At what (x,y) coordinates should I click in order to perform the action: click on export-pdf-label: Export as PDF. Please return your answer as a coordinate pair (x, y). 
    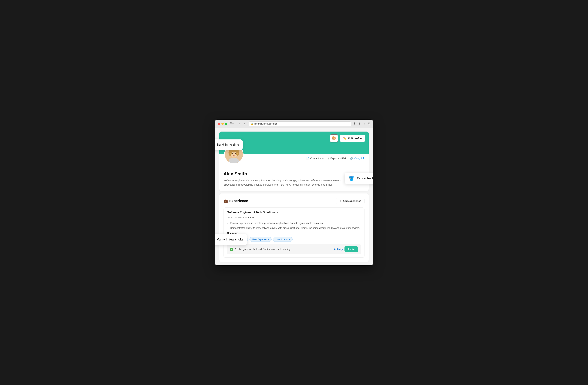
    Looking at the image, I should click on (338, 158).